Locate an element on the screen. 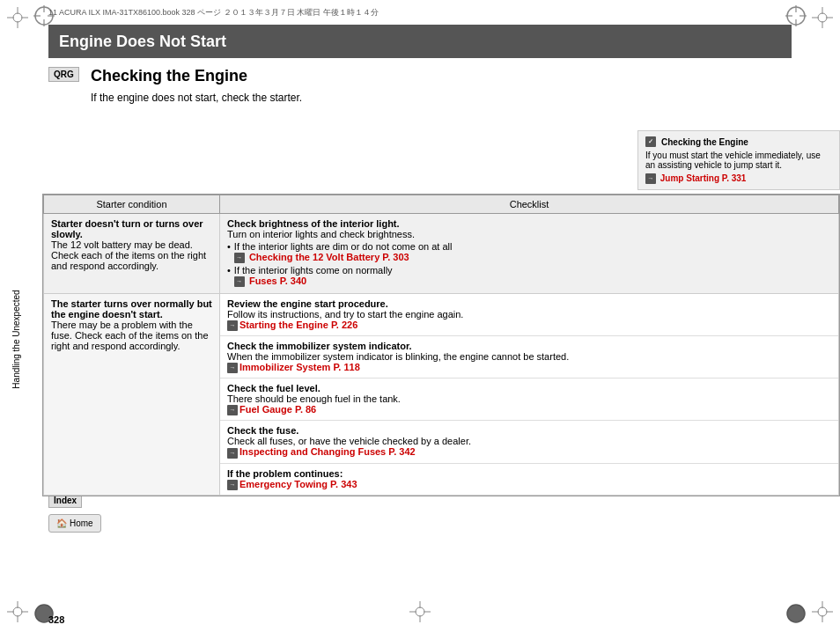  link-12volt-battery: Checking the 12 Volt Battery is located at coordinates (314, 257).